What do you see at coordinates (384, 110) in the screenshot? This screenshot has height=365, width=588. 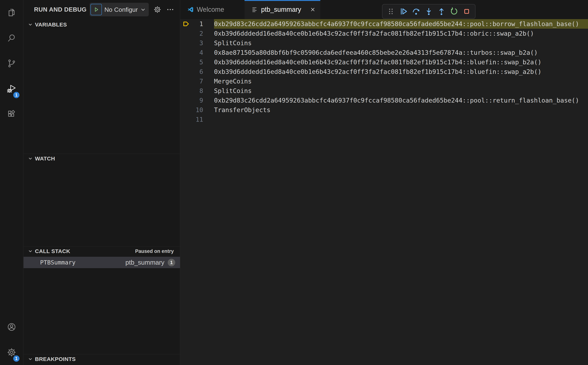 I see `code-line-10: 10TransferObjects` at bounding box center [384, 110].